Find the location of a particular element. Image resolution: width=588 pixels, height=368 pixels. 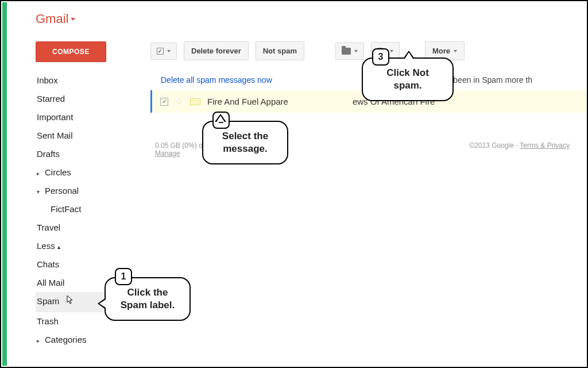

folder-icon is located at coordinates (346, 51).